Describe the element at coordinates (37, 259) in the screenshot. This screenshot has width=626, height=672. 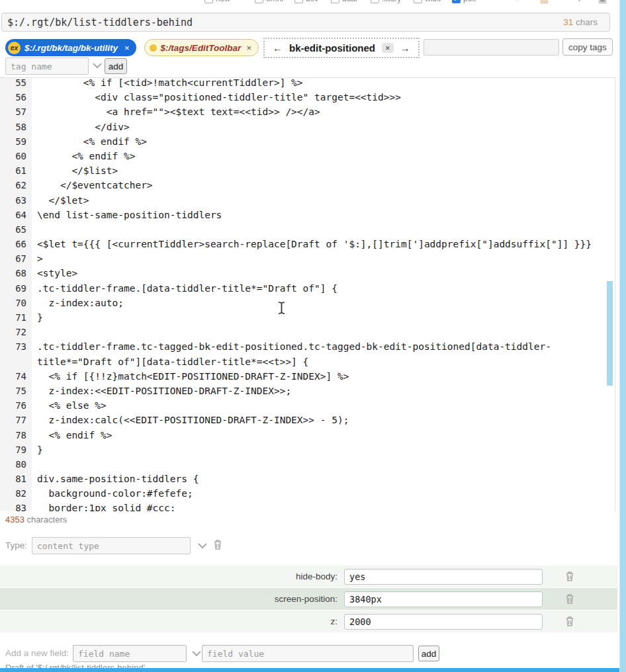
I see `code-text: >` at that location.